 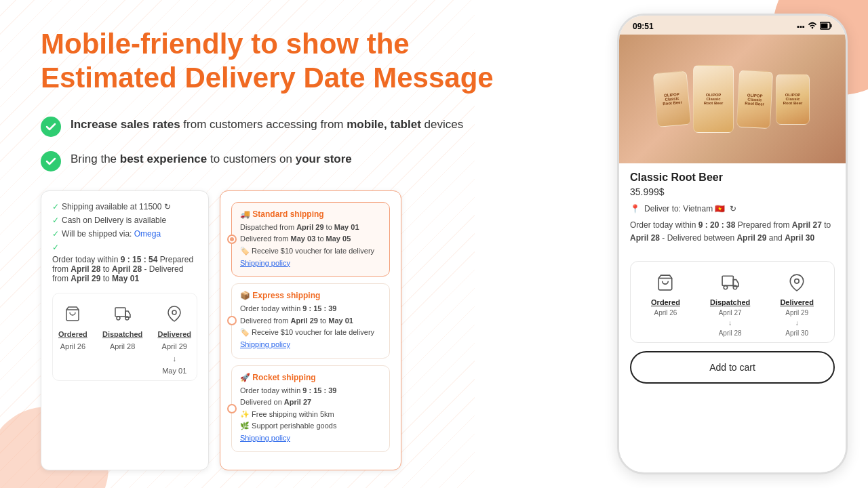 What do you see at coordinates (643, 26) in the screenshot?
I see `phone-time: 09:51` at bounding box center [643, 26].